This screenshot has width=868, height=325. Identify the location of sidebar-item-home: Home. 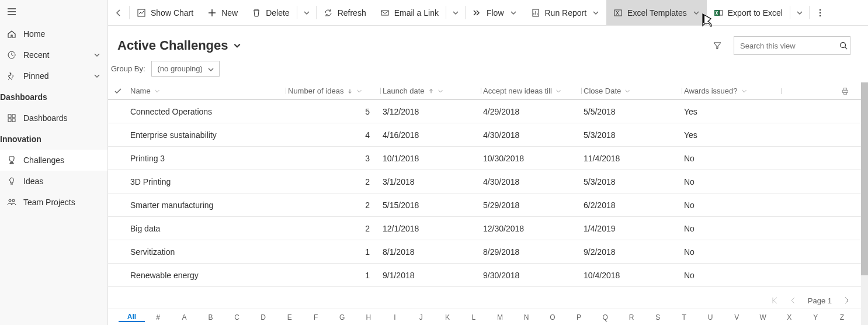
(54, 34).